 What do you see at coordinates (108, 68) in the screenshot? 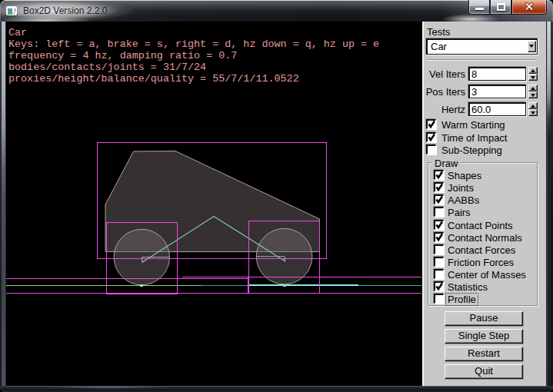
I see `svg-text:bodies/contacts/joints = 31/7/: bodies/contacts/joints = 31/7/24` at bounding box center [108, 68].